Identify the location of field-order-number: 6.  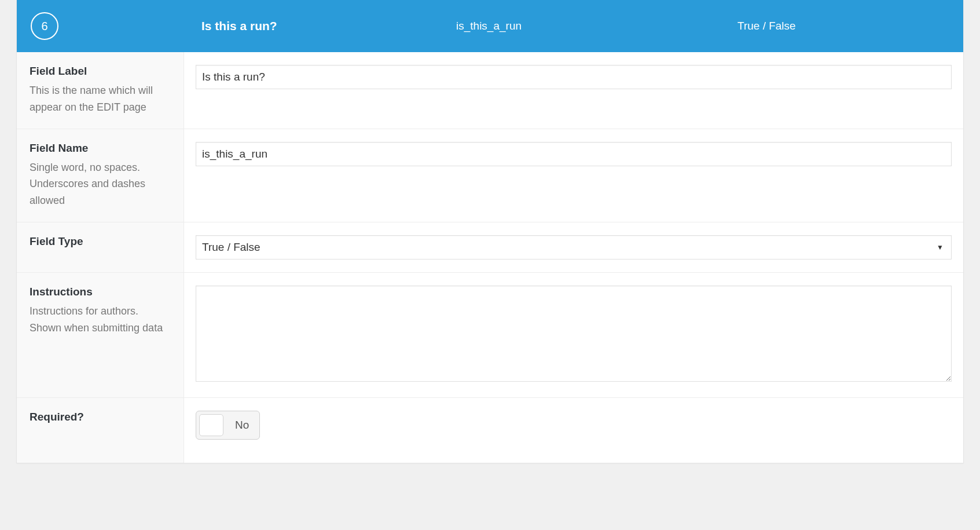
(44, 27).